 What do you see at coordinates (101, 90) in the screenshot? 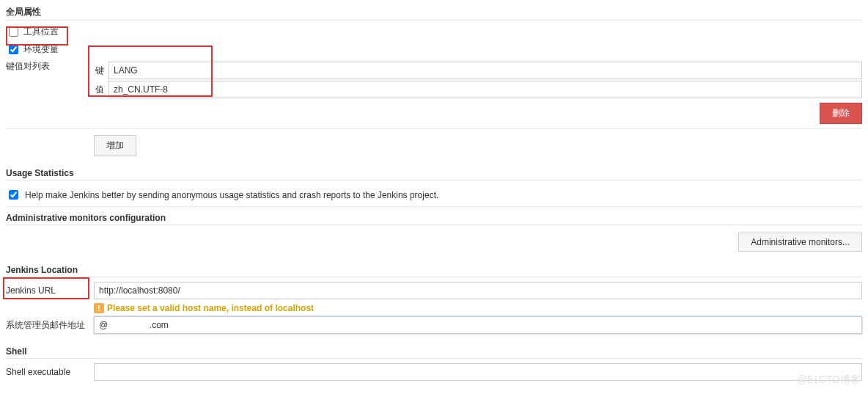
I see `value-label: 值` at bounding box center [101, 90].